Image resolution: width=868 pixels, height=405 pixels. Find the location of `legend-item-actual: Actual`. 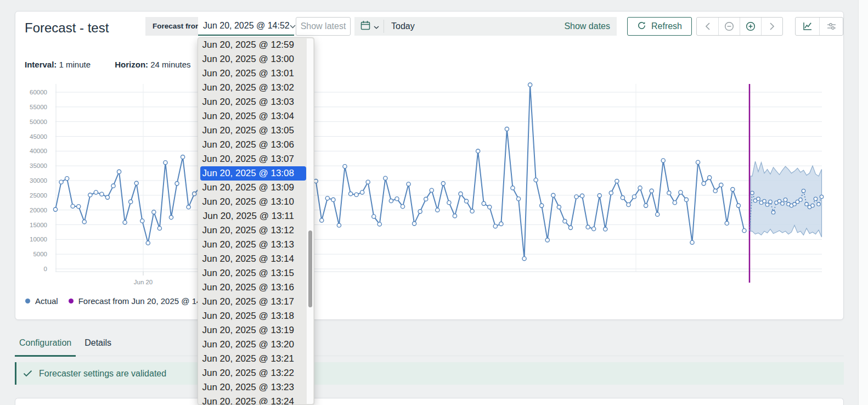

legend-item-actual: Actual is located at coordinates (42, 301).